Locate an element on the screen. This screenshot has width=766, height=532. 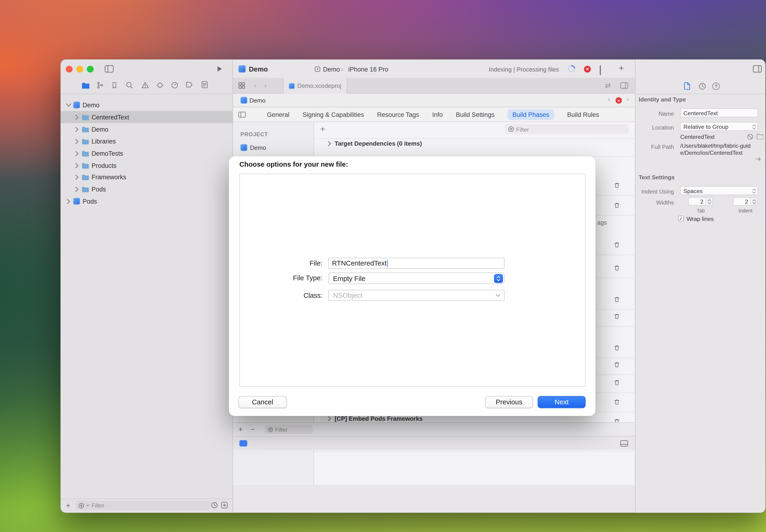
editor-options-icon is located at coordinates (624, 443).